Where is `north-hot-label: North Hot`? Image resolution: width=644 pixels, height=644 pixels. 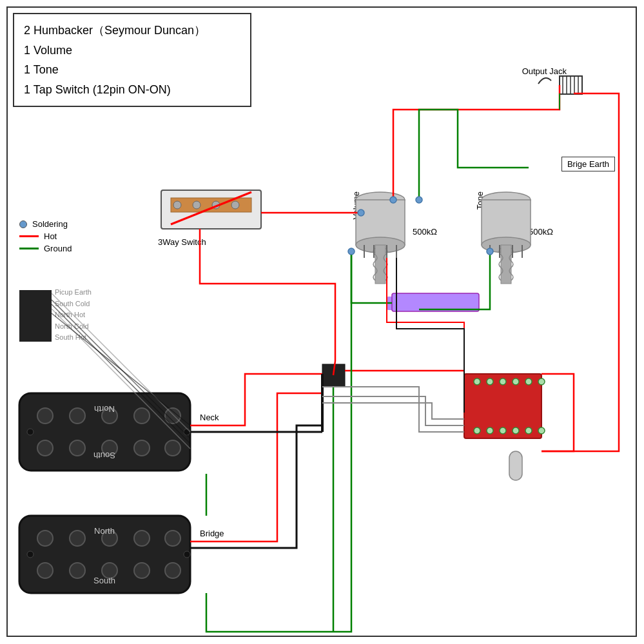 north-hot-label: North Hot is located at coordinates (73, 315).